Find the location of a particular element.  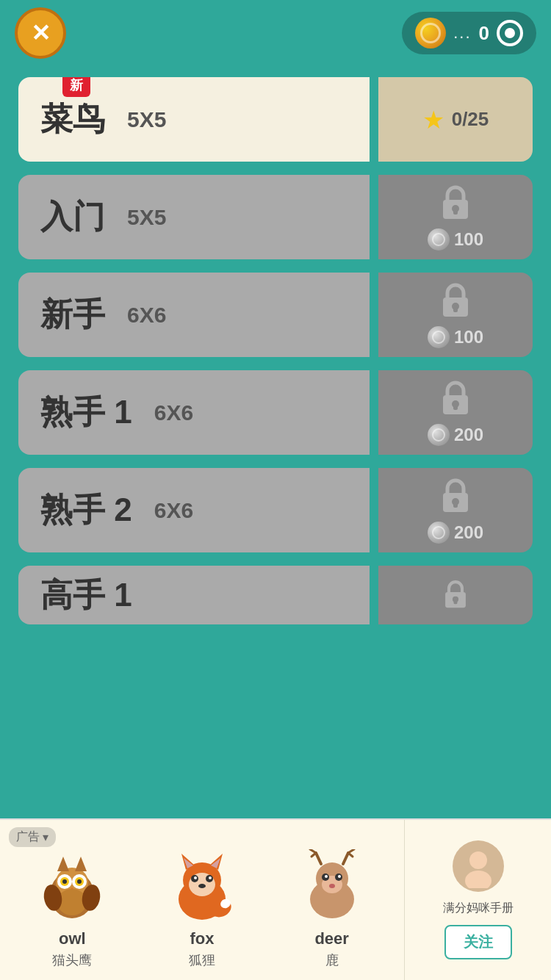

deer-name-cn: 鹿 is located at coordinates (332, 960).